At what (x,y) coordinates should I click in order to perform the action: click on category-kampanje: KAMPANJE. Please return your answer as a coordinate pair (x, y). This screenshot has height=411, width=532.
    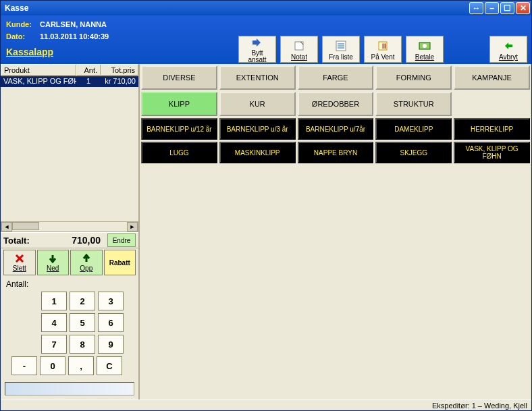
    Looking at the image, I should click on (491, 78).